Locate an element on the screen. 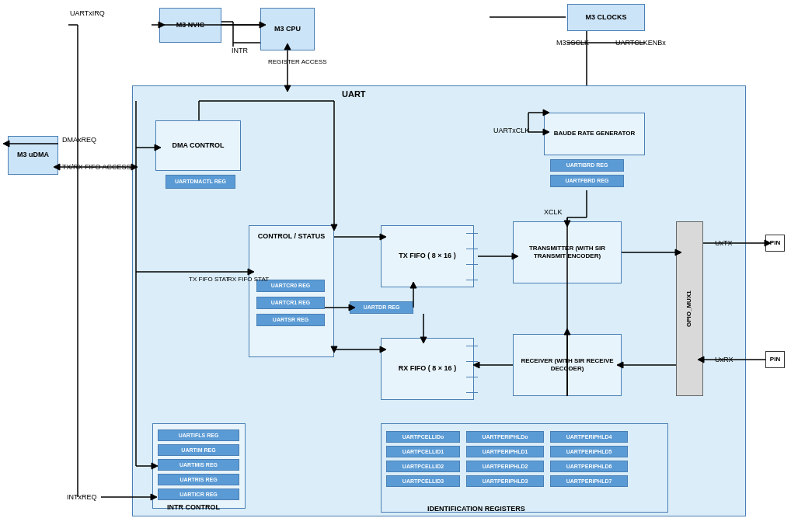 The height and width of the screenshot is (532, 791). rx-fifo-lines is located at coordinates (472, 369).